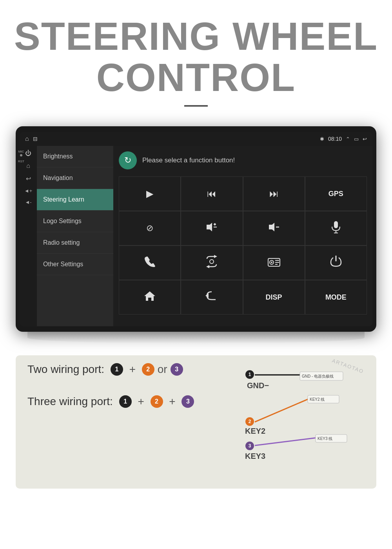 Image resolution: width=392 pixels, height=549 pixels. I want to click on content-header: ↻ Please select a function button!, so click(243, 160).